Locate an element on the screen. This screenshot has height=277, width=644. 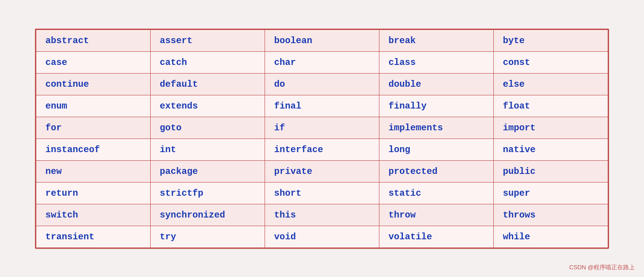
keyword-cell: byte is located at coordinates (551, 40).